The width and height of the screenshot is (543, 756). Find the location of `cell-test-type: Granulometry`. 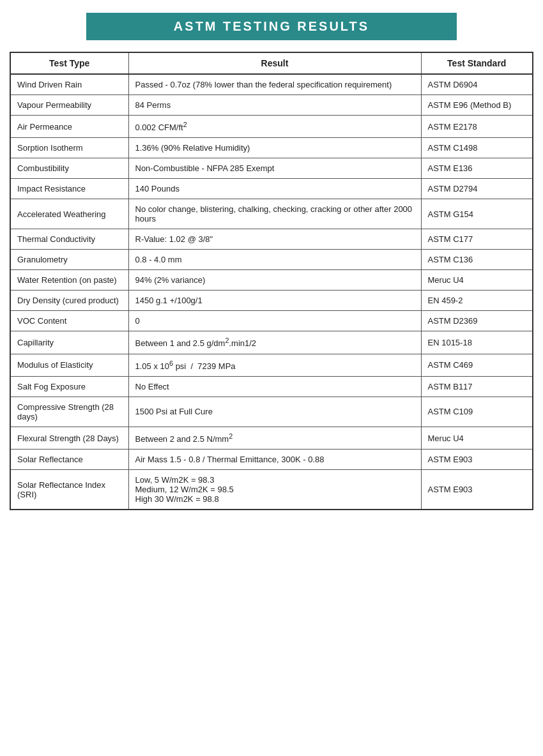

cell-test-type: Granulometry is located at coordinates (69, 260).